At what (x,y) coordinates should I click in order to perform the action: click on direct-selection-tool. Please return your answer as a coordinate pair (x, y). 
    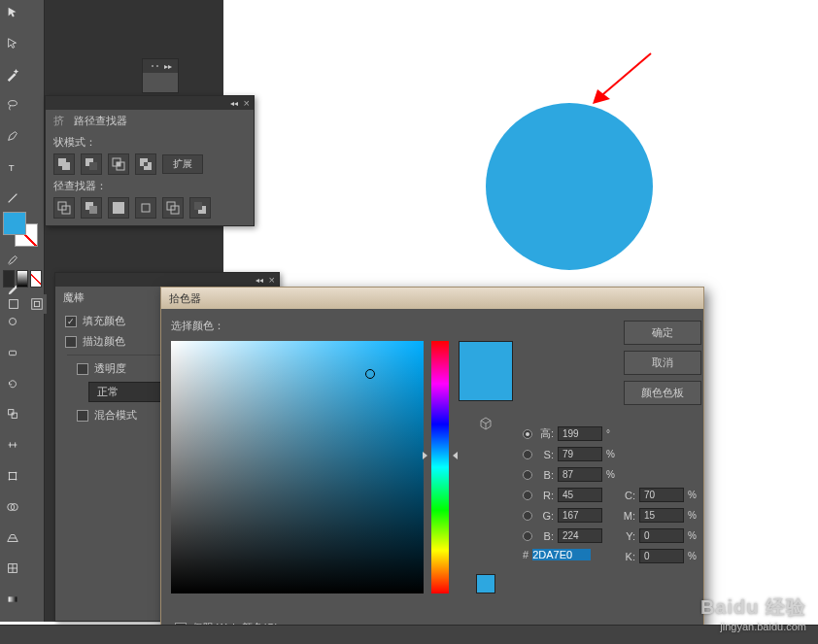
    Looking at the image, I should click on (13, 44).